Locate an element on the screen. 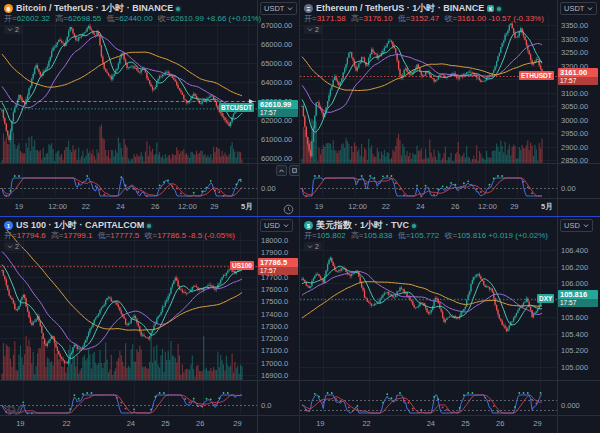 The width and height of the screenshot is (600, 433). price-axis: 18000.017900.017800.017700.017600.017500… is located at coordinates (278, 316).